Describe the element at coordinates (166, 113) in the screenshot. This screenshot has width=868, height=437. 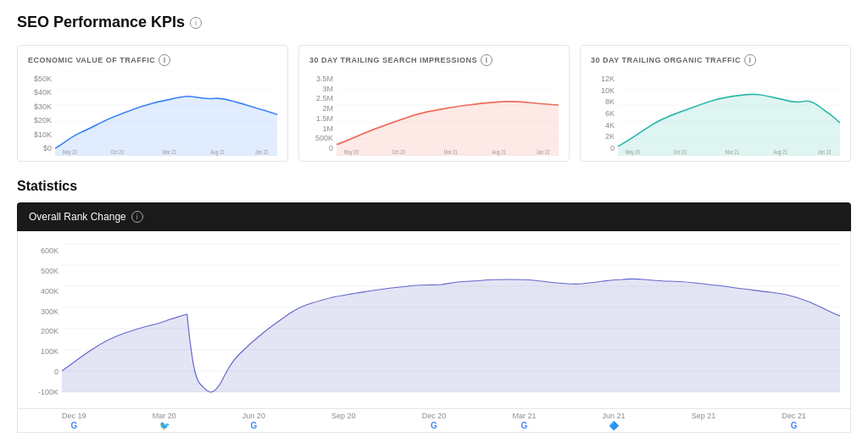
I see `kpi-chart-economic: May 20 Oct 20 Mar 21 Aug 21 Jan 22` at that location.